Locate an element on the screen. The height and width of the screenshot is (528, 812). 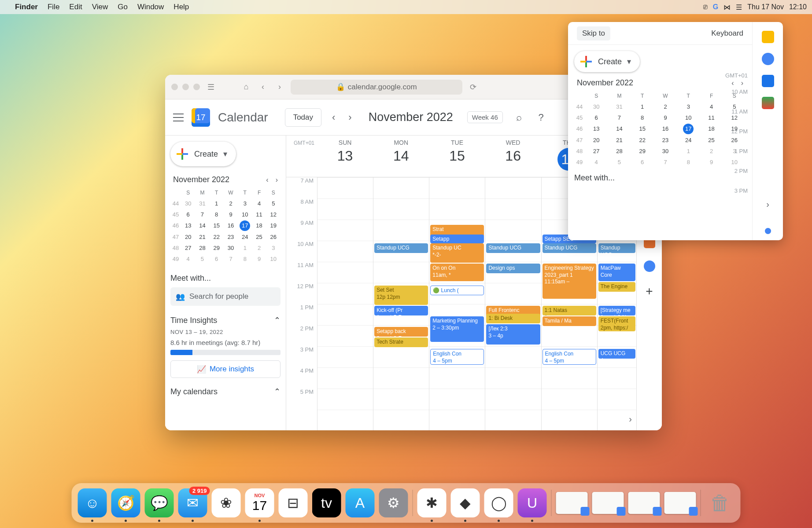
dock-reminders: ⊟ is located at coordinates (293, 503).